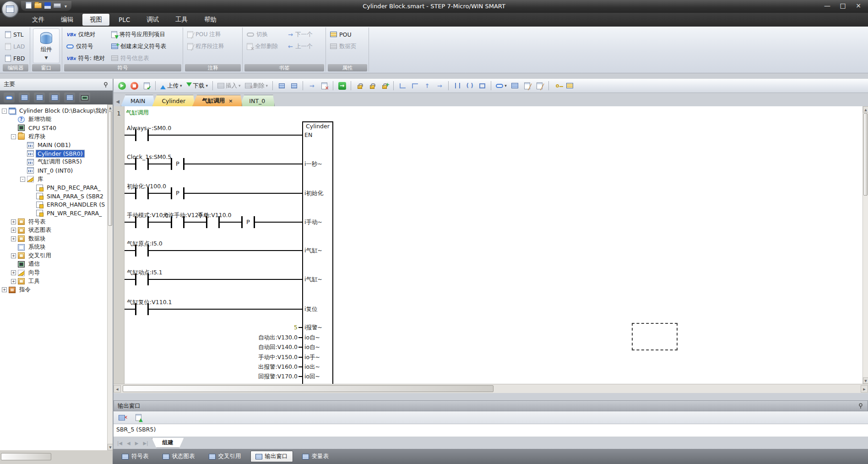 This screenshot has height=464, width=868. Describe the element at coordinates (54, 170) in the screenshot. I see `tree-item: INT_0 (INT0)` at that location.